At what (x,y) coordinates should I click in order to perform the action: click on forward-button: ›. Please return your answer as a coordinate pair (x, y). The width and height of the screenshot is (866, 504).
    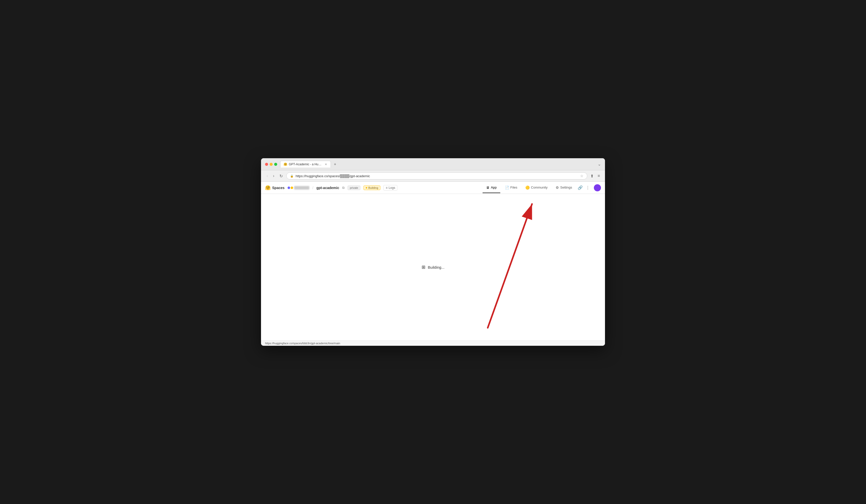
    Looking at the image, I should click on (274, 176).